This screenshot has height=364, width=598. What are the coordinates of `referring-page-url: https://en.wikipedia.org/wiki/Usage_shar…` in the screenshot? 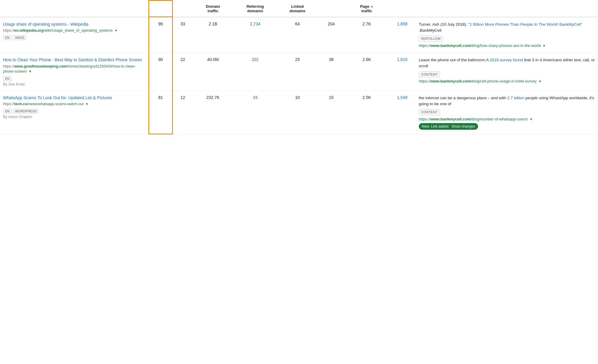 It's located at (74, 31).